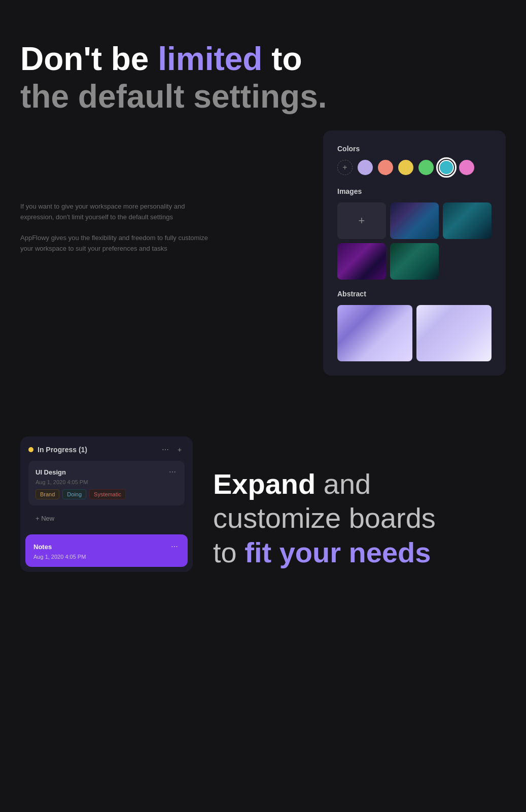 The height and width of the screenshot is (812, 526). What do you see at coordinates (45, 519) in the screenshot?
I see `new-task-label: + New` at bounding box center [45, 519].